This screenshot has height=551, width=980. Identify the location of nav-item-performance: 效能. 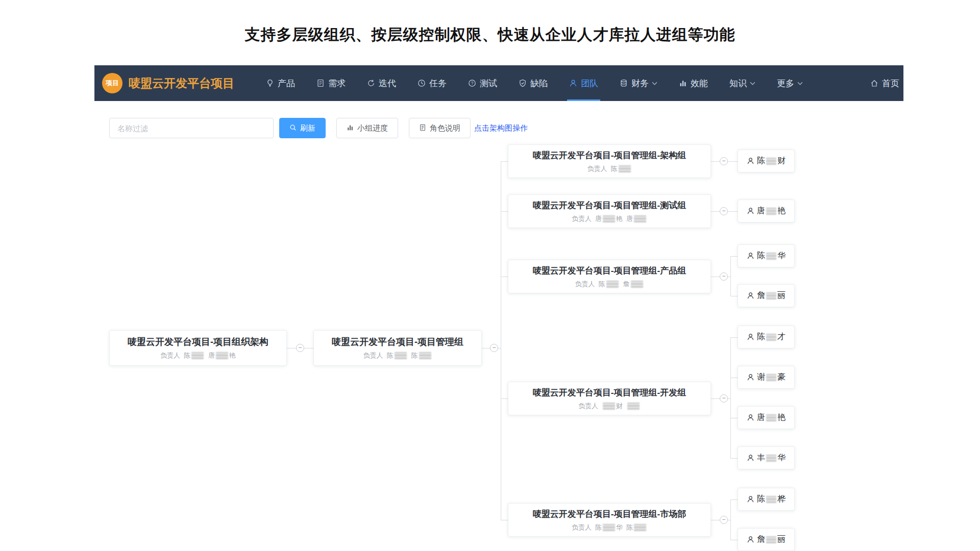
(693, 83).